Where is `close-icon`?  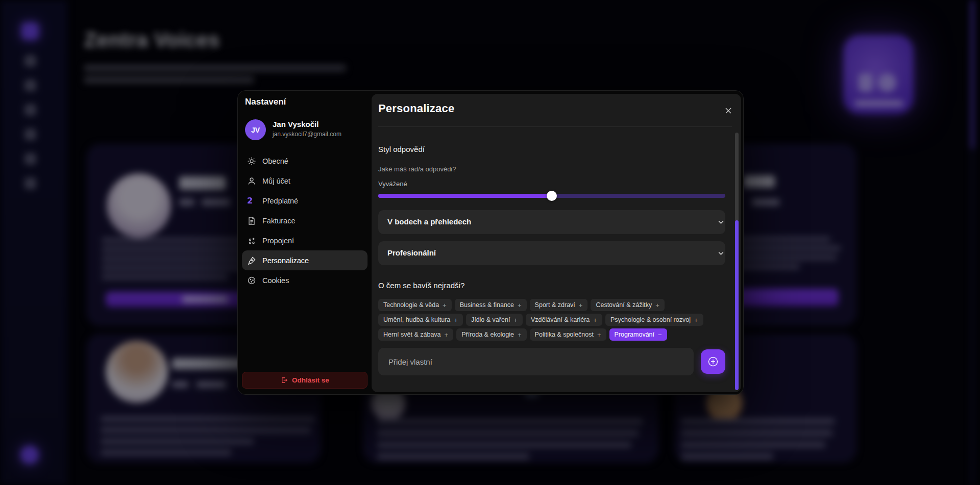
close-icon is located at coordinates (728, 111).